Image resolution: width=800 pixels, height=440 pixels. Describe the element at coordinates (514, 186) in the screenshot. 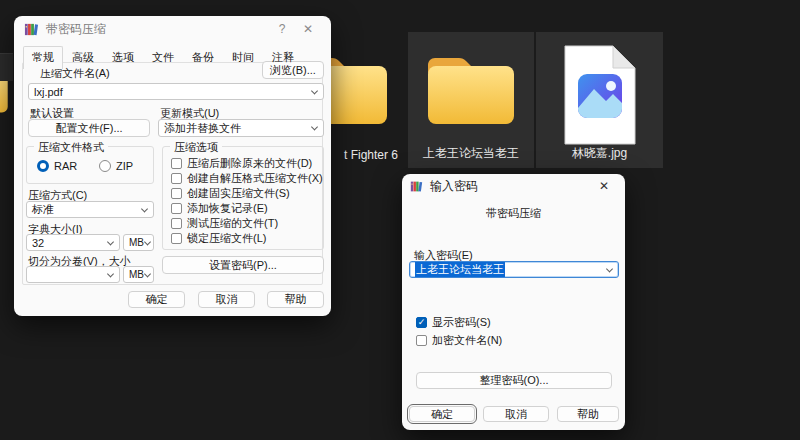

I see `password-dialog-titlebar: 输入密码 ✕` at that location.